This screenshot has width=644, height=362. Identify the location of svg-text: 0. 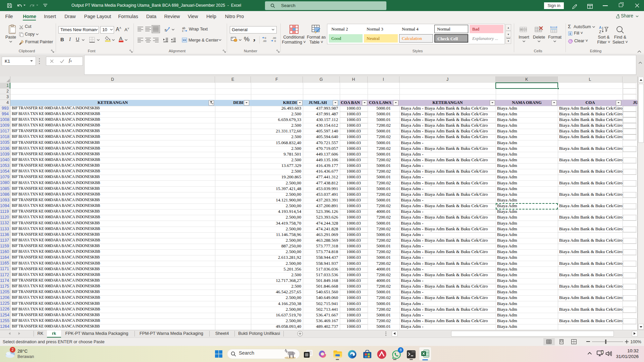
(266, 38).